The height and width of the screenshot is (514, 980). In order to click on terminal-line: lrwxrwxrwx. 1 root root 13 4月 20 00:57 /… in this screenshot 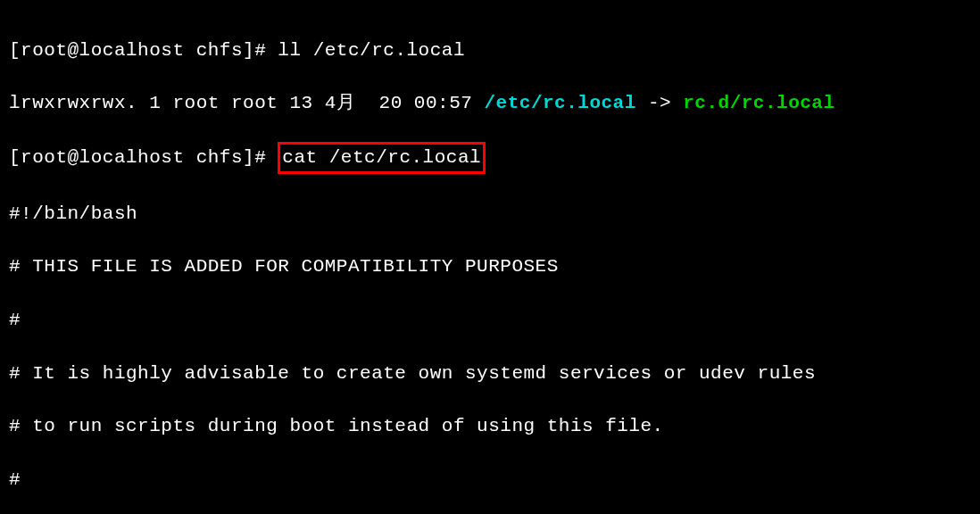, I will do `click(490, 104)`.